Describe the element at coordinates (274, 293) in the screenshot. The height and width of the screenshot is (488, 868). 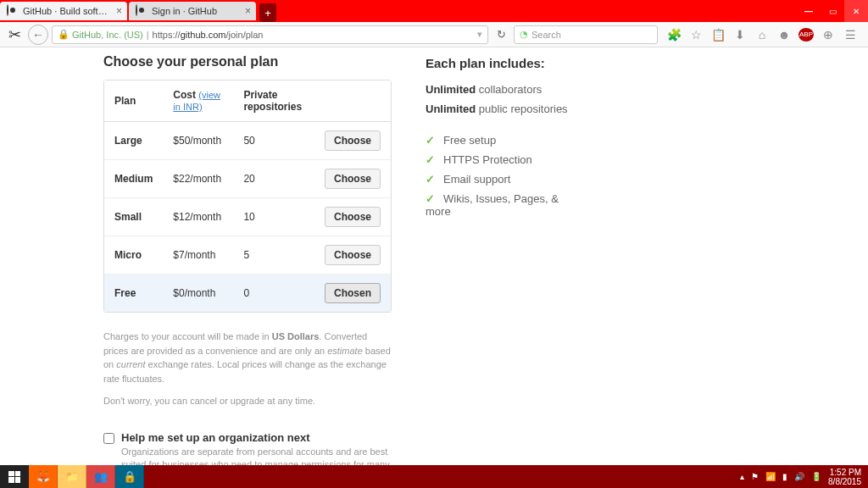
I see `plan-repos: 0` at that location.